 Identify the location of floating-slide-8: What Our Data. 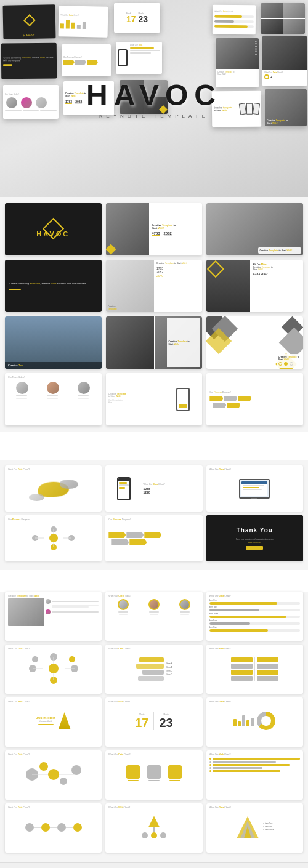
(139, 58).